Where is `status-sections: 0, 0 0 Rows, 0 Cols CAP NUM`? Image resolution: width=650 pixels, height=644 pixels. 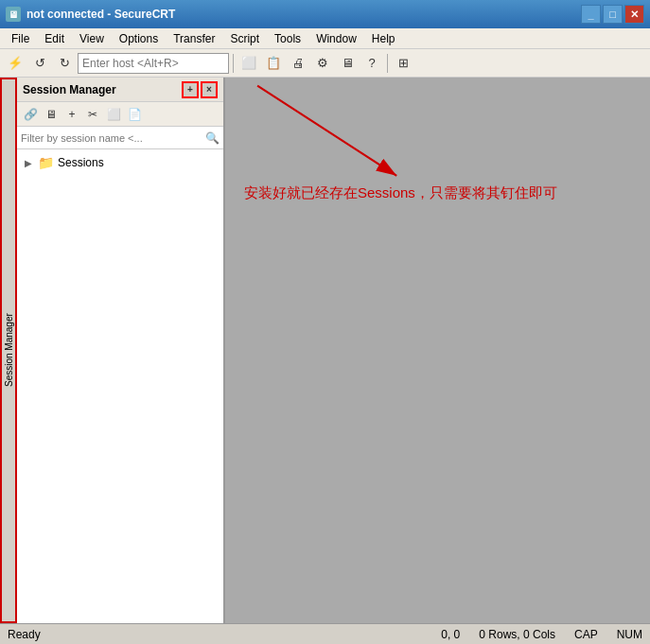 status-sections: 0, 0 0 Rows, 0 Cols CAP NUM is located at coordinates (541, 635).